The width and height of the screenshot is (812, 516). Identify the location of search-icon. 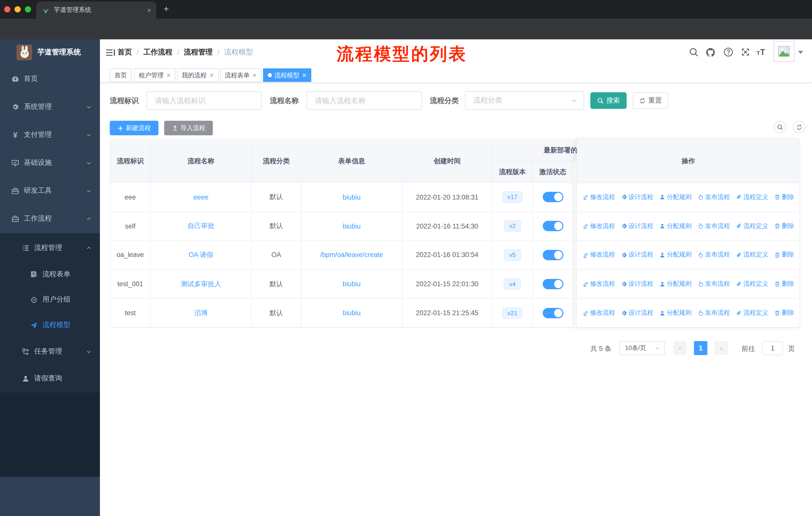
(693, 52).